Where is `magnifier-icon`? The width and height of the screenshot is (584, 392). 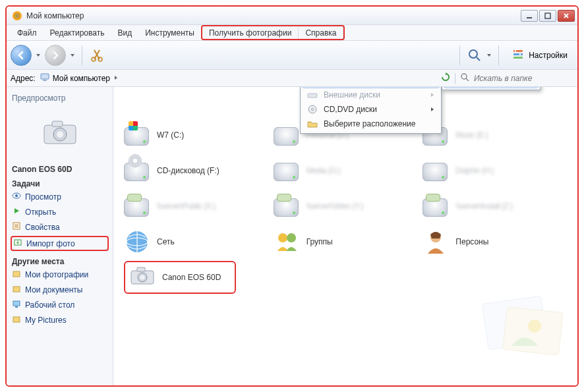
magnifier-icon is located at coordinates (475, 55).